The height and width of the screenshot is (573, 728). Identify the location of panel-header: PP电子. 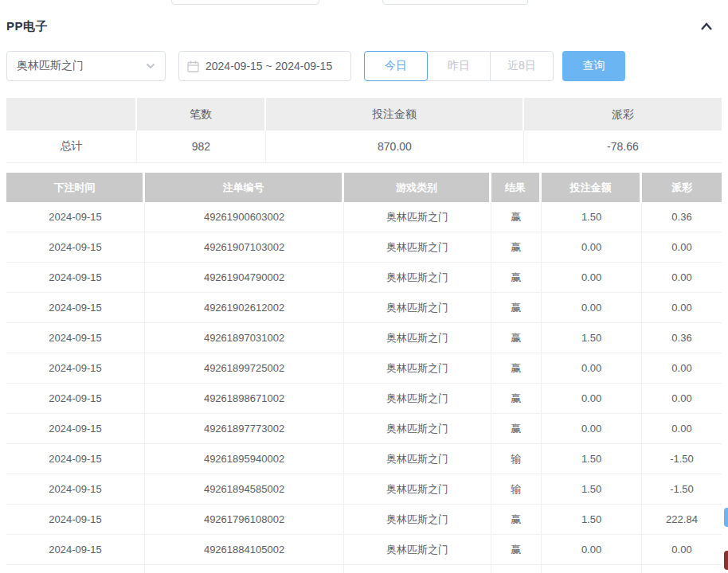
(364, 26).